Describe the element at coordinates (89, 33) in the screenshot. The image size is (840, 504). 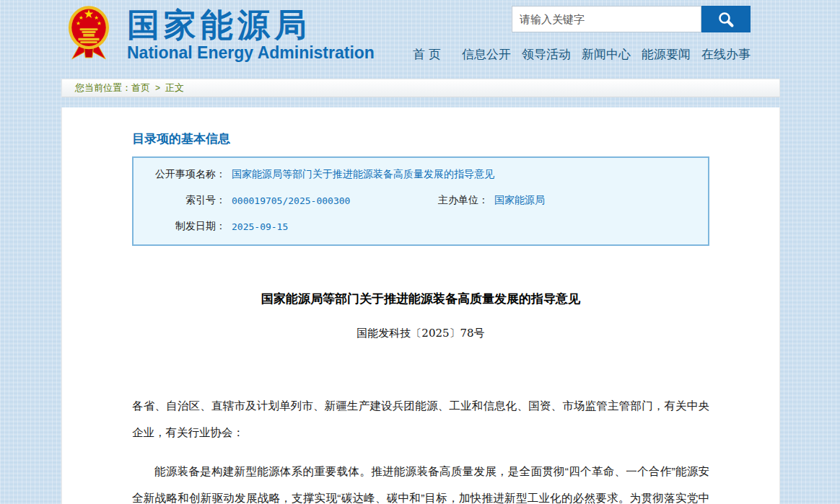
I see `national-emblem-logo` at that location.